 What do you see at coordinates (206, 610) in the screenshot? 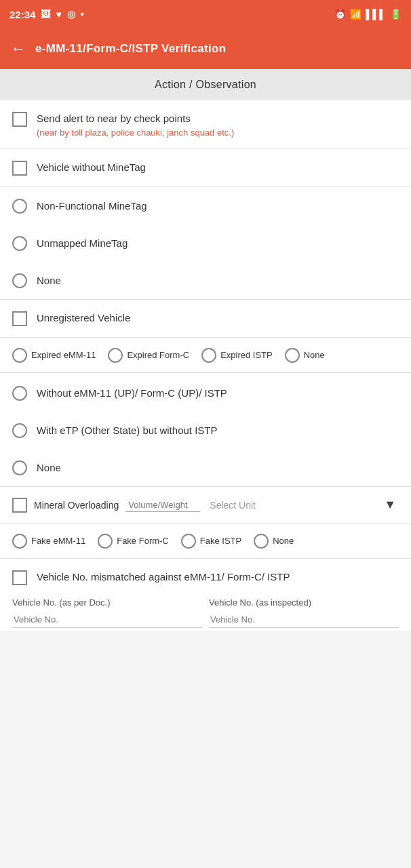
I see `vehicle-inputs-section: Vehicle No. (as per Doc.) Vehicle No. (a…` at bounding box center [206, 610].